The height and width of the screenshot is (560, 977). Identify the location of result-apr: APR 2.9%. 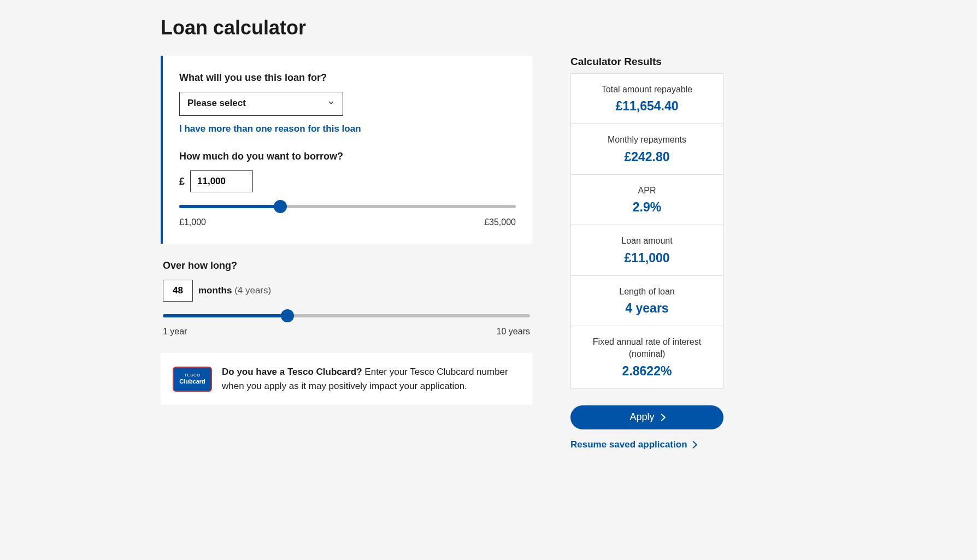
(647, 200).